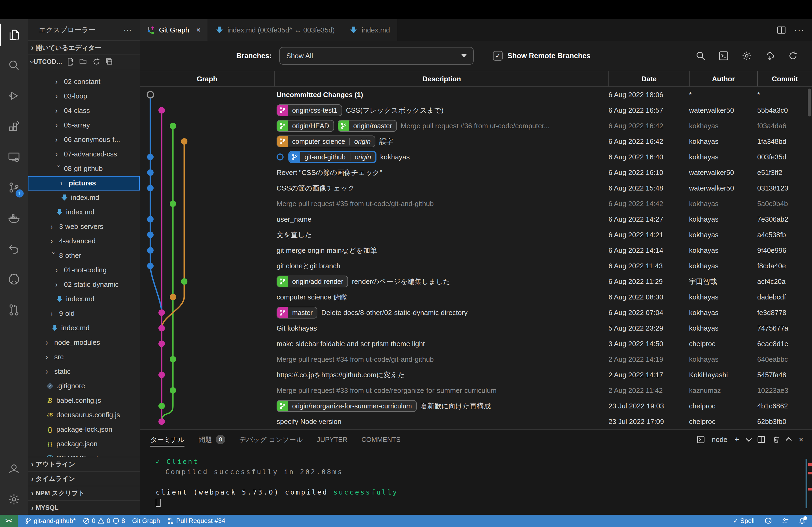 The width and height of the screenshot is (812, 527). Describe the element at coordinates (84, 270) in the screenshot. I see `tree-item-01-not-coding: ›01-not-coding` at that location.